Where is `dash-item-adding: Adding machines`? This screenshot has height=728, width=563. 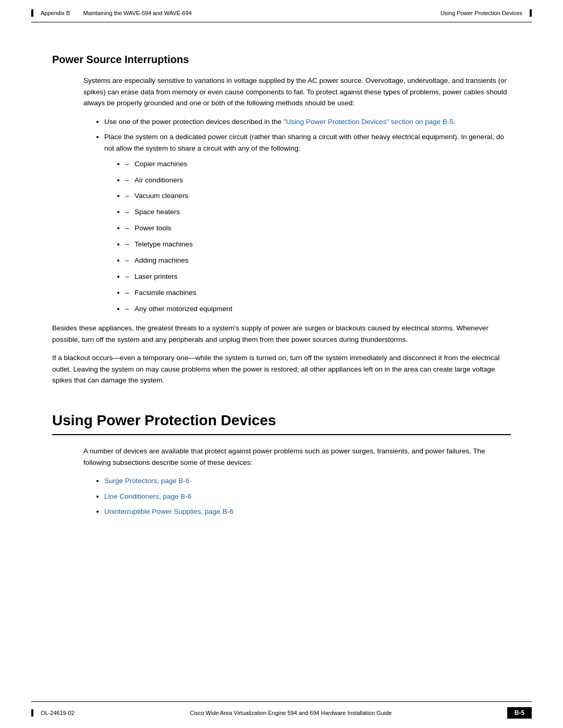
dash-item-adding: Adding machines is located at coordinates (318, 261).